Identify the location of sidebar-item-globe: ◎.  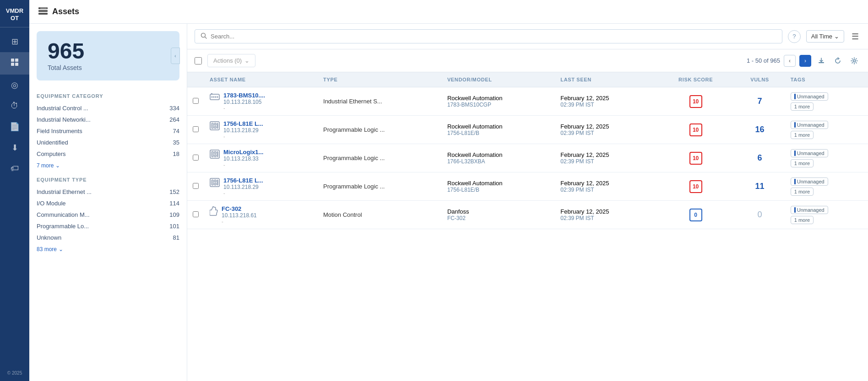
(15, 85).